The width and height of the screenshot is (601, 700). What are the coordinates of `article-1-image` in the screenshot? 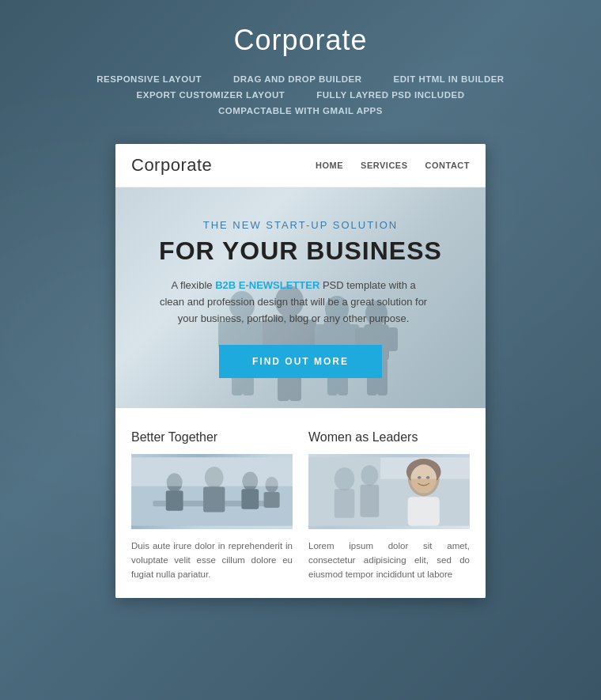 It's located at (212, 492).